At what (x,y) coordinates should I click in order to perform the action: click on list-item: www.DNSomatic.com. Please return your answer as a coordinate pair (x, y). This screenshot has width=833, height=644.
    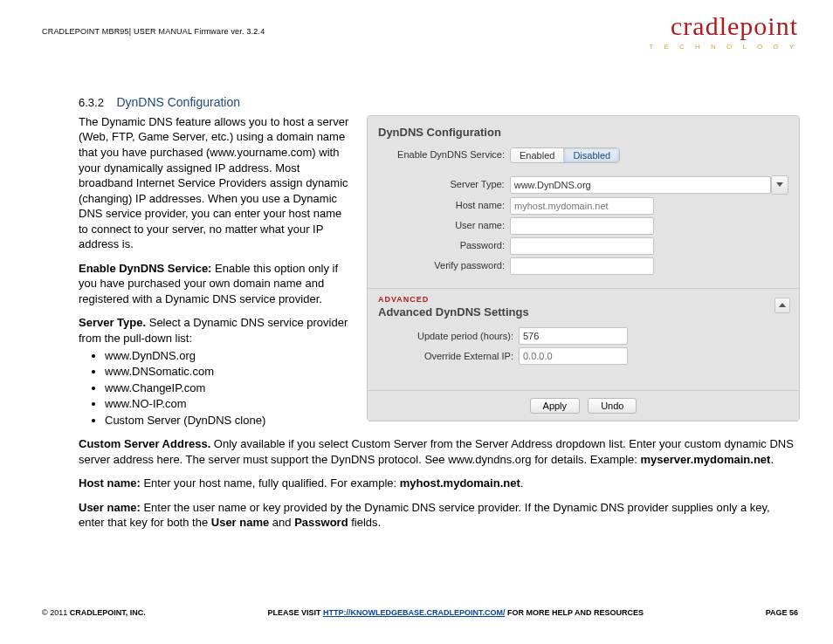
    Looking at the image, I should click on (229, 372).